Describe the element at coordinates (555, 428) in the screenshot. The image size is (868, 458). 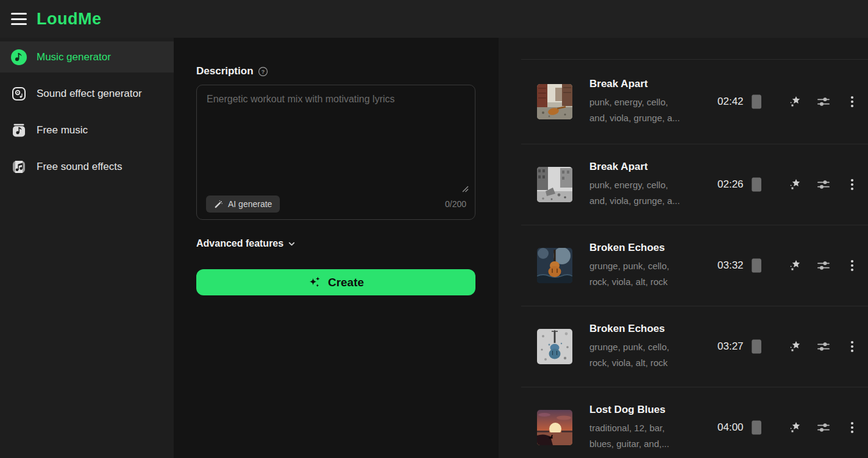
I see `sunset-dog-thumb` at that location.